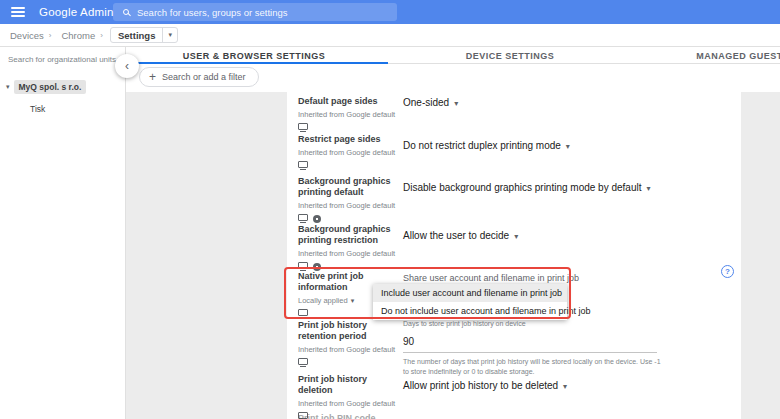  Describe the element at coordinates (27, 36) in the screenshot. I see `breadcrumb-devices: Devices` at that location.